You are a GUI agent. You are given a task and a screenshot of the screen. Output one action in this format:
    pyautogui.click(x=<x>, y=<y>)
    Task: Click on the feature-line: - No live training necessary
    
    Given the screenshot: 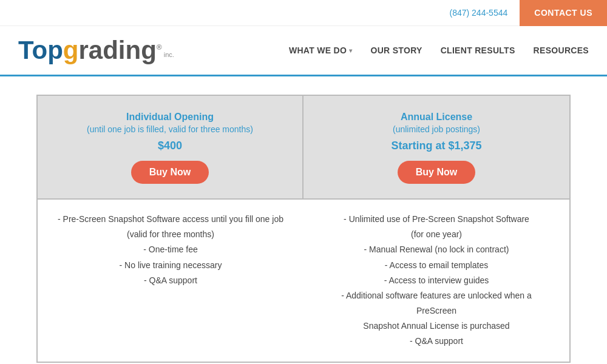 What is the action you would take?
    pyautogui.click(x=171, y=266)
    